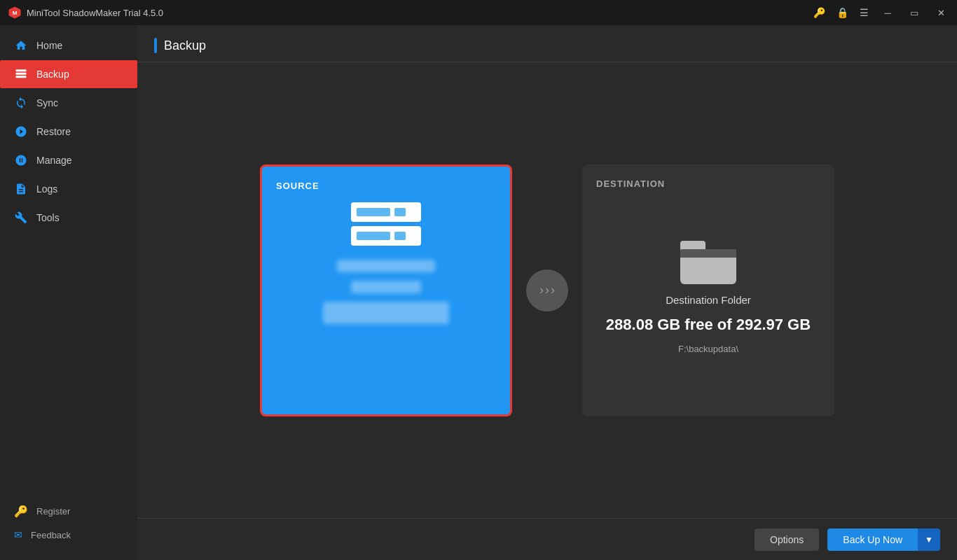  What do you see at coordinates (95, 13) in the screenshot?
I see `app-title: MiniTool ShadowMaker Trial 4.5.0` at bounding box center [95, 13].